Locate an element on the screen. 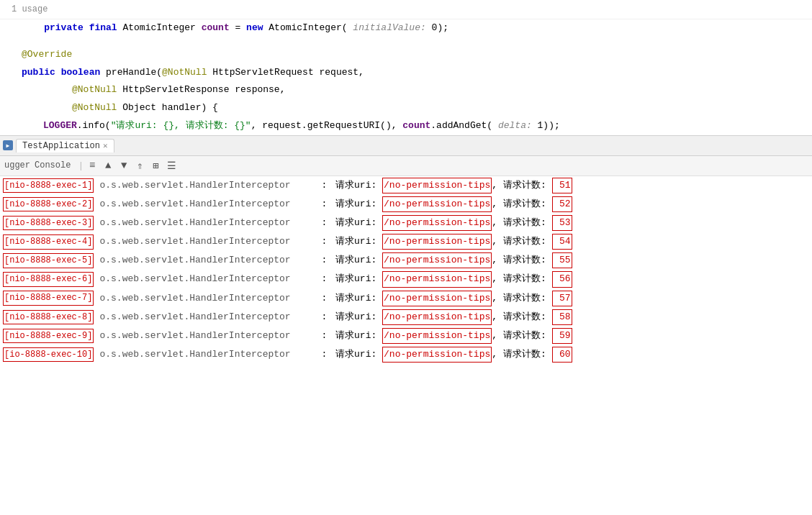 The height and width of the screenshot is (515, 812). console-row: [io-8888-exec-10] o.s.web.servlet.Handle… is located at coordinates (406, 355).